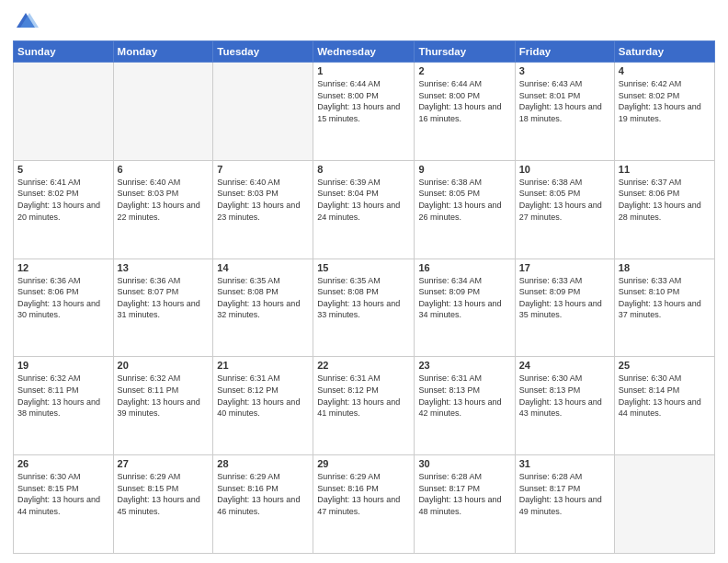 This screenshot has height=563, width=728. I want to click on day-info: Sunrise: 6:41 AM Sunset: 8:02 PM Dayligh…, so click(63, 200).